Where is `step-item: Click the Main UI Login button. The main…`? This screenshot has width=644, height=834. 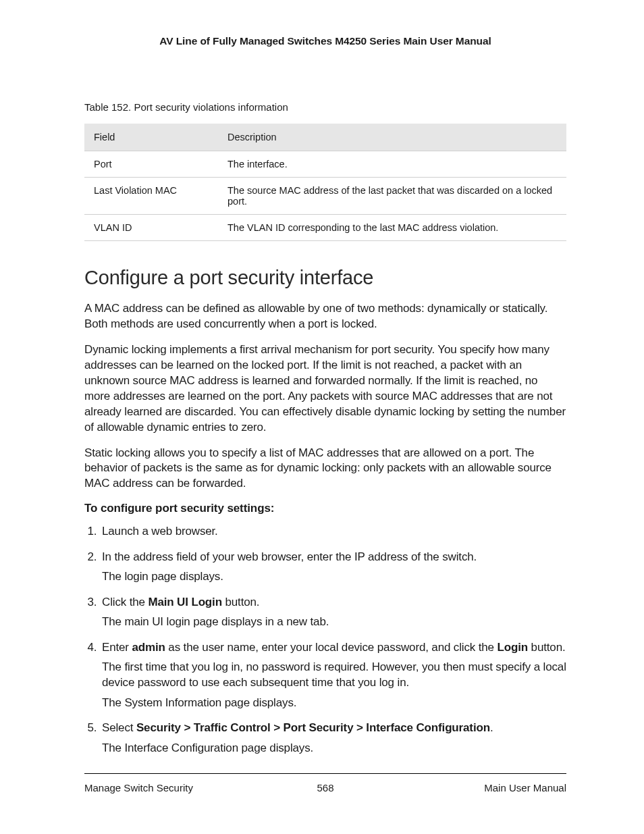 step-item: Click the Main UI Login button. The main… is located at coordinates (333, 612).